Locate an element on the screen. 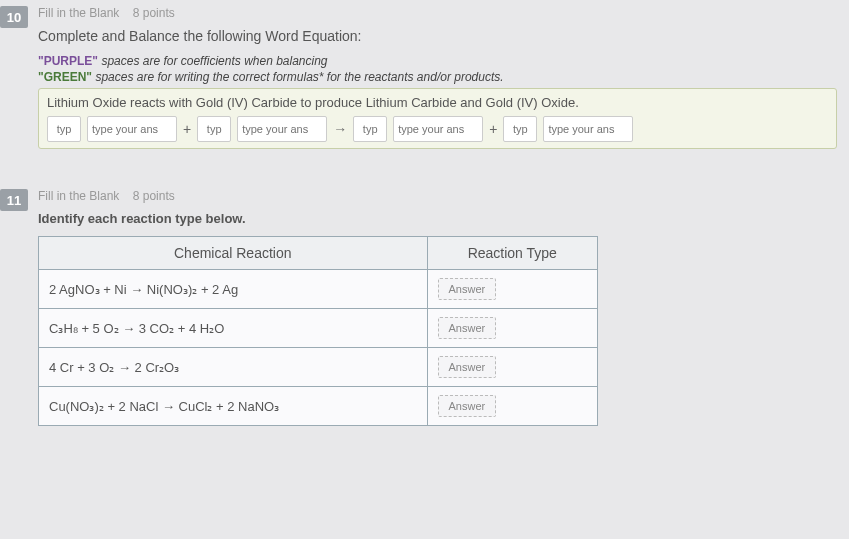  hint-purple-label: "PURPLE" is located at coordinates (68, 61).